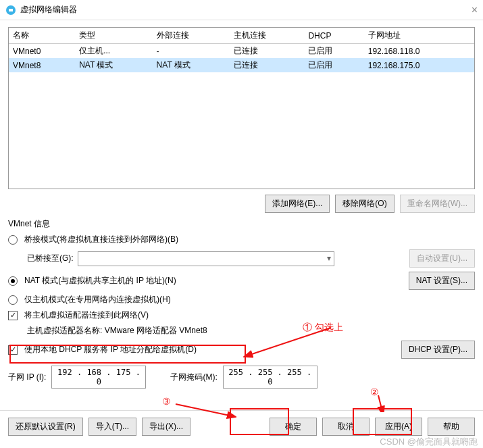 The height and width of the screenshot is (448, 483). I want to click on auto-settings-button: 自动设置(U)..., so click(442, 258).